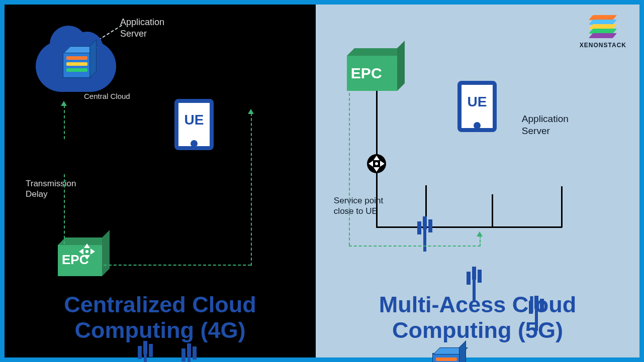 The width and height of the screenshot is (644, 362). What do you see at coordinates (478, 318) in the screenshot?
I see `title-5g: Multi-Acess Cloud Computing (5G)` at bounding box center [478, 318].